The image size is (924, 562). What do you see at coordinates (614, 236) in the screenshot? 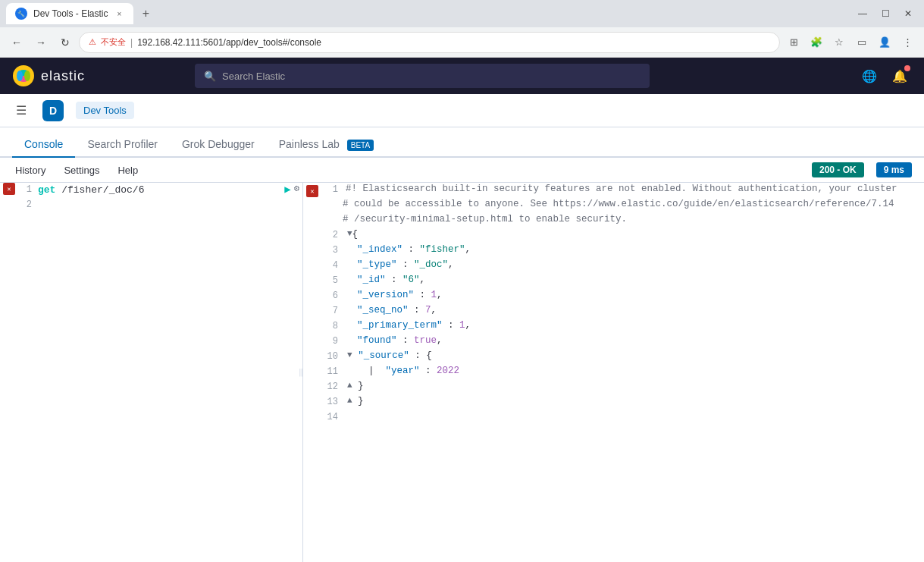
I see `output-line-2: 2 ▼ {` at bounding box center [614, 236].